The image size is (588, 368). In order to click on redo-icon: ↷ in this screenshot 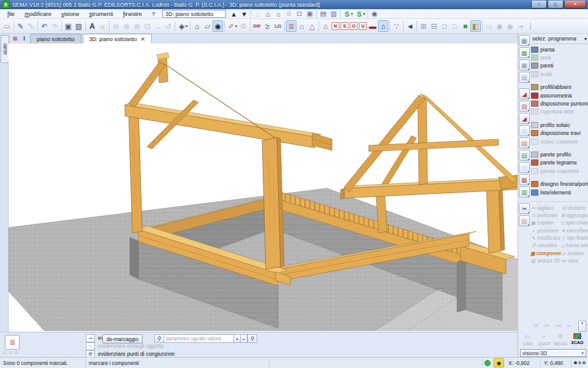, I will do `click(55, 26)`.